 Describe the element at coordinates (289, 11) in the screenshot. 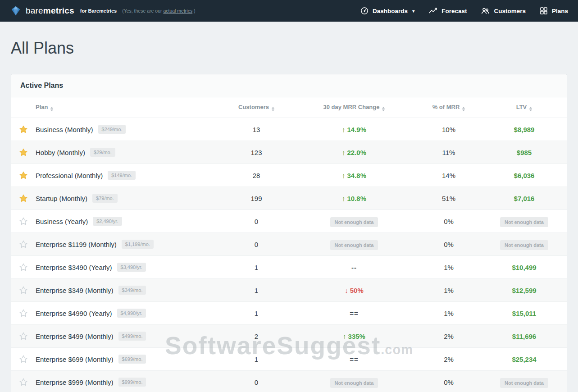

I see `top-navbar: baremetrics for Baremetrics (Yes, these …` at that location.